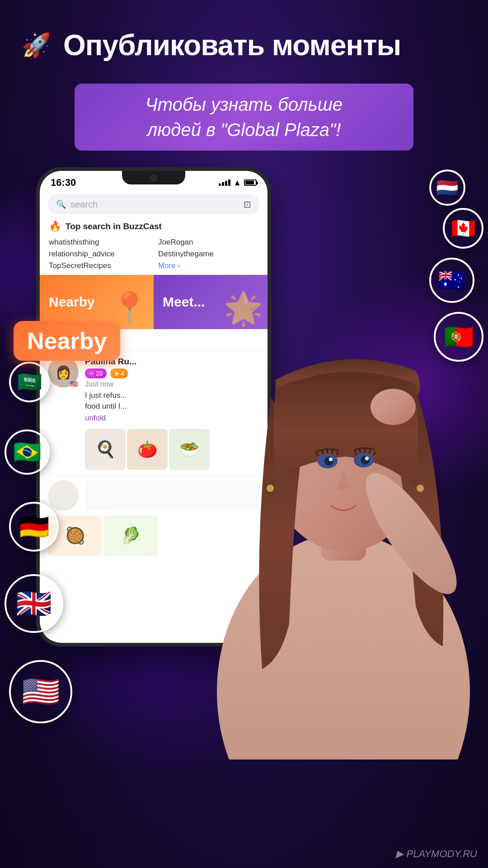  I want to click on avatar-flag: 🇺🇸, so click(74, 384).